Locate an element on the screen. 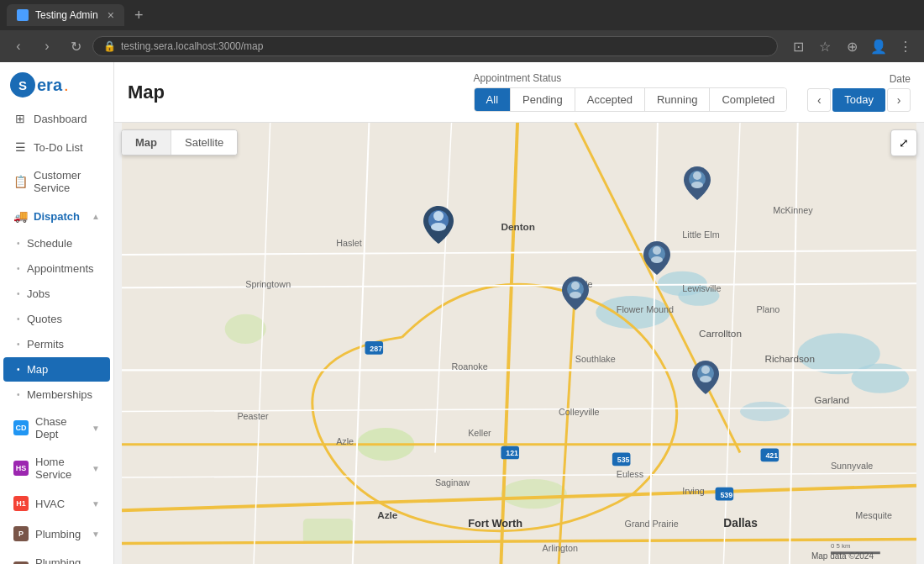 This screenshot has width=924, height=564. sidebar-item-home-service: HS Home Service ▼ is located at coordinates (57, 468).